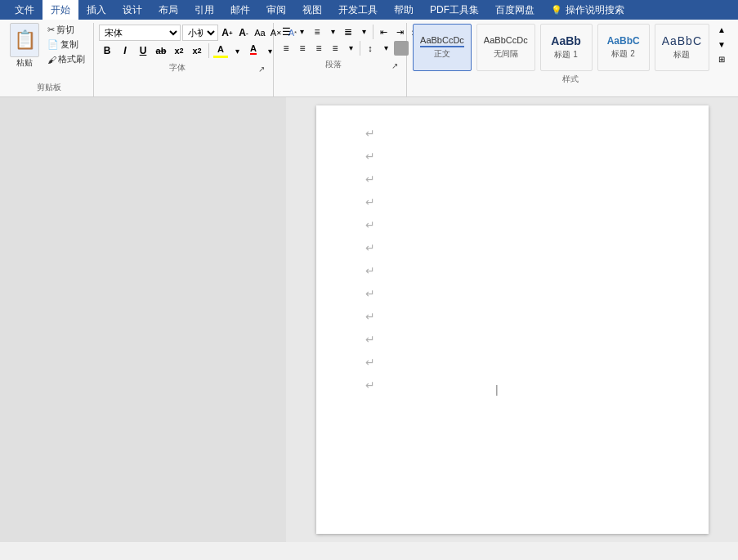  What do you see at coordinates (358, 10) in the screenshot?
I see `tab-developer: 开发工具` at bounding box center [358, 10].